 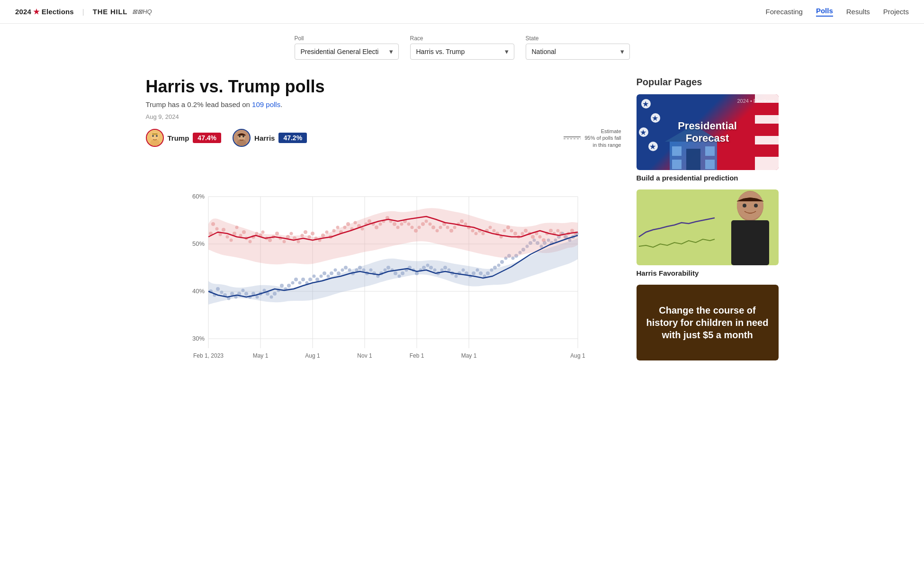 I want to click on chart-legend: Trump 47.4% Harris 47.2%, so click(x=384, y=138).